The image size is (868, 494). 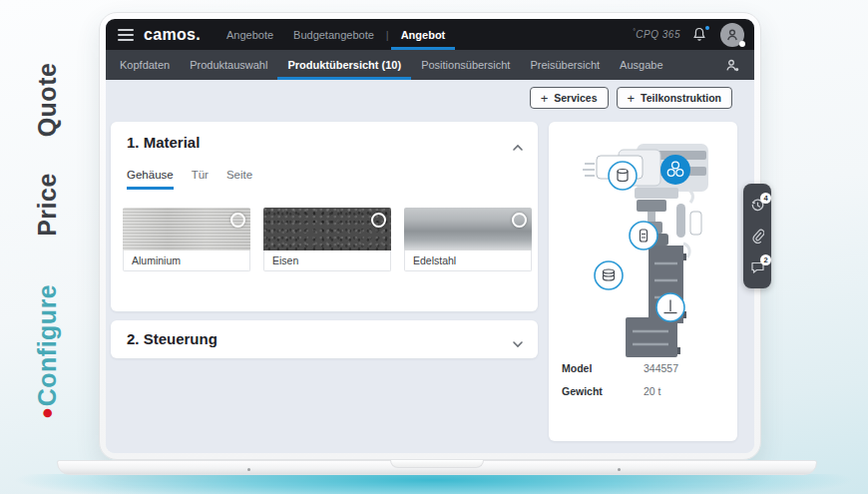 What do you see at coordinates (757, 267) in the screenshot?
I see `comment-icon: 2` at bounding box center [757, 267].